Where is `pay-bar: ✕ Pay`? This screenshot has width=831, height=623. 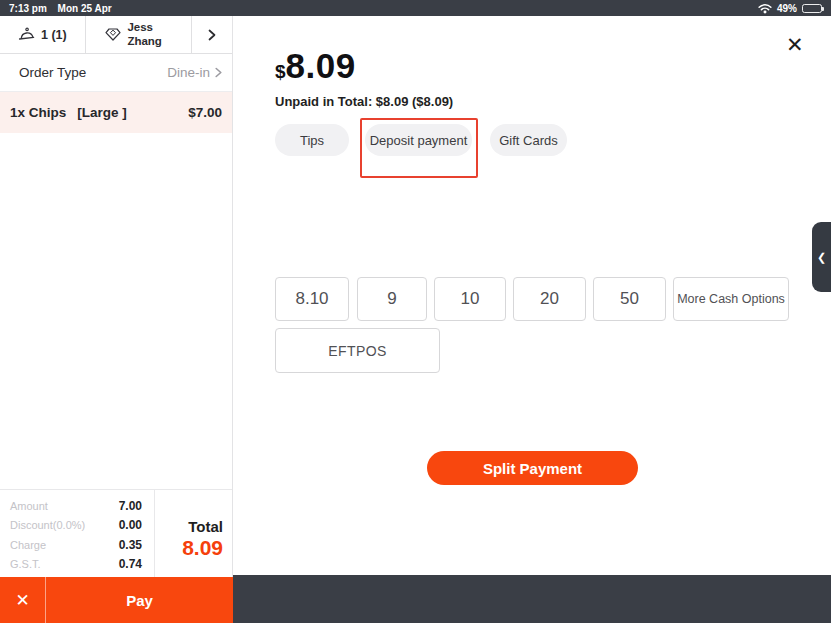 pay-bar: ✕ Pay is located at coordinates (116, 600).